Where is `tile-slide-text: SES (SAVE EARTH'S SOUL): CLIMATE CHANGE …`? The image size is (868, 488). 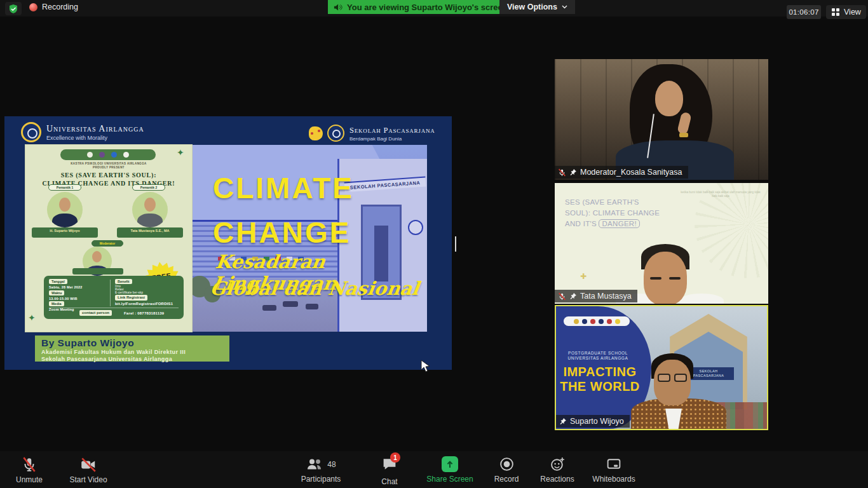
tile-slide-text: SES (SAVE EARTH'S SOUL): CLIMATE CHANGE … is located at coordinates (613, 214).